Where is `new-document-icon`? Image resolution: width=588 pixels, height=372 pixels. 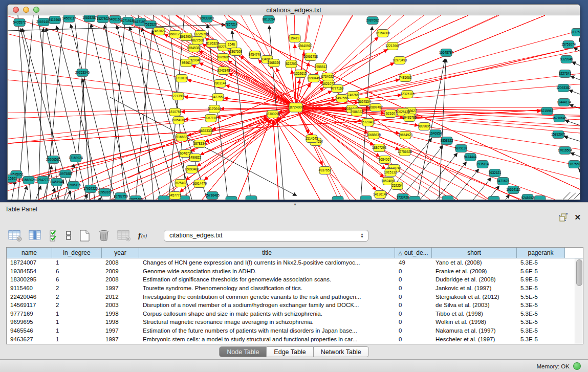
new-document-icon is located at coordinates (85, 235).